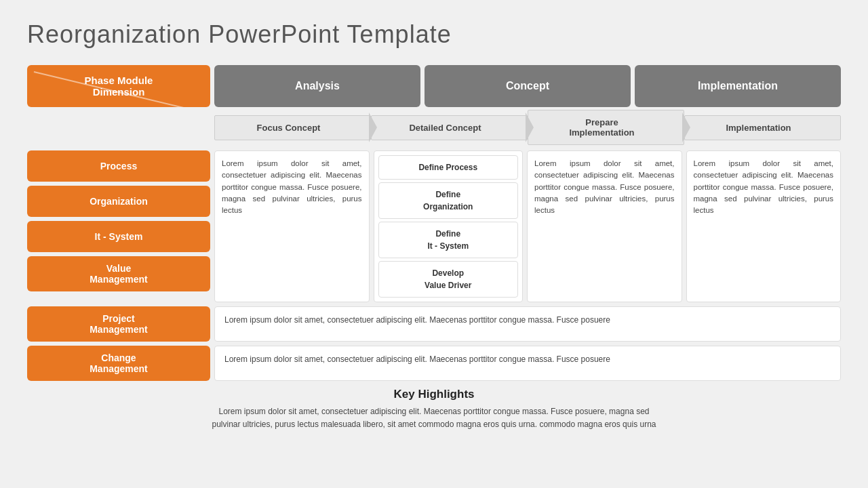 This screenshot has width=868, height=488. I want to click on page-title: Reorganization PowerPoint Template, so click(434, 35).